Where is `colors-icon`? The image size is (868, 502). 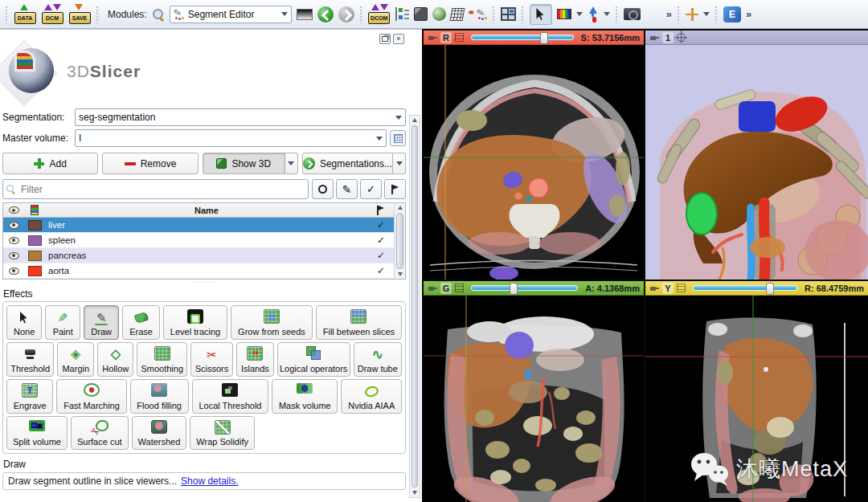
colors-icon is located at coordinates (564, 14).